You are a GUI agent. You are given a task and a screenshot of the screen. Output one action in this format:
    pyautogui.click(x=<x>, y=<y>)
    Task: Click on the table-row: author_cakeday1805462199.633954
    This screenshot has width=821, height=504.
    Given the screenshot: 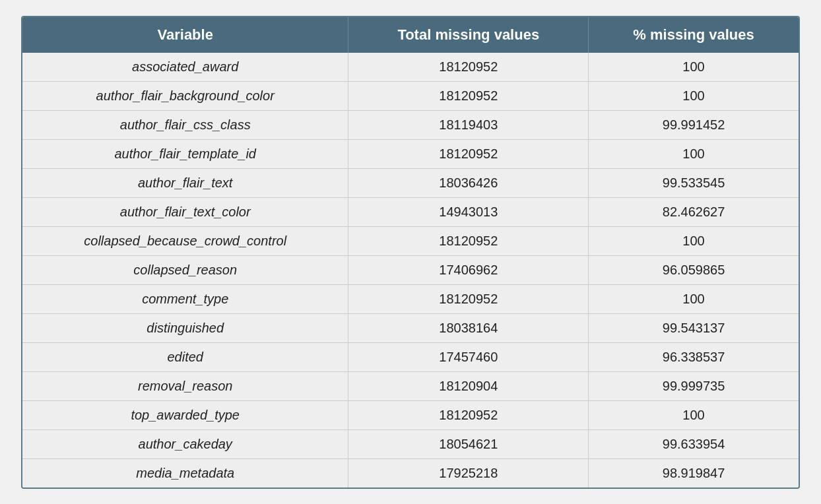 What is the action you would take?
    pyautogui.click(x=410, y=444)
    